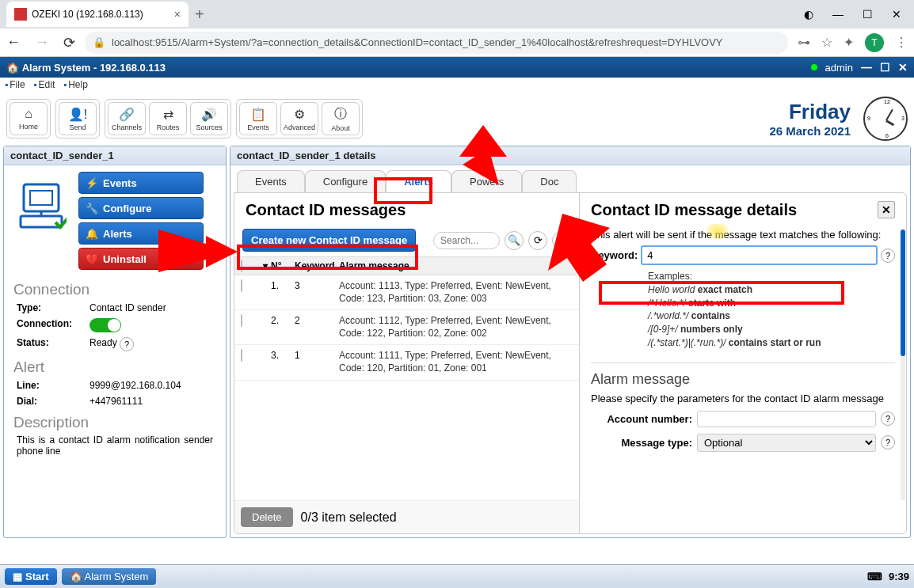 This screenshot has height=588, width=914. Describe the element at coordinates (786, 419) in the screenshot. I see `account-number-input` at that location.